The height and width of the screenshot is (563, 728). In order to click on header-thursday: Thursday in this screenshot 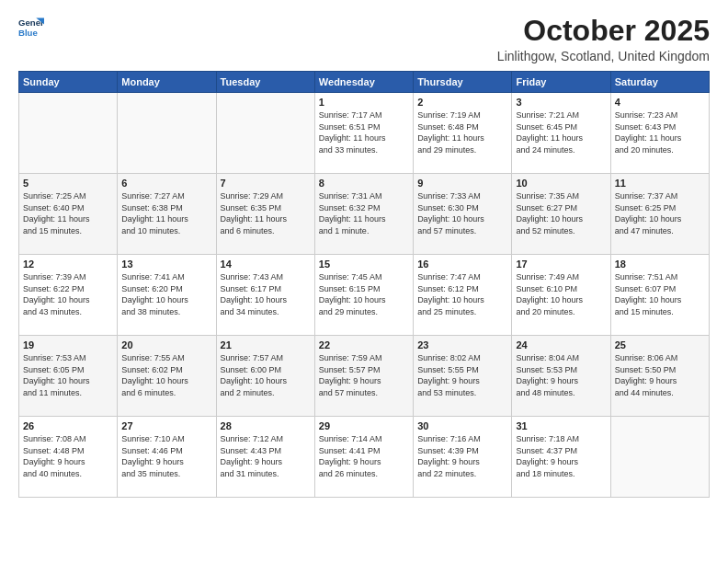, I will do `click(463, 83)`.